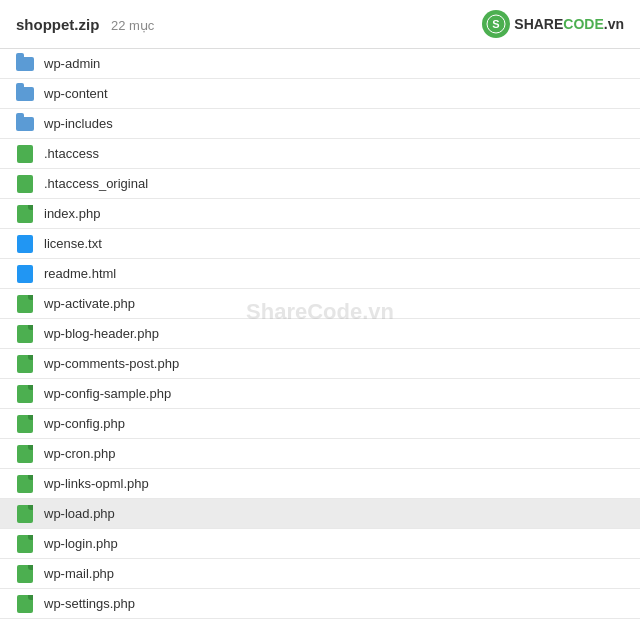 This screenshot has width=640, height=624. I want to click on file-name: index.php, so click(72, 214).